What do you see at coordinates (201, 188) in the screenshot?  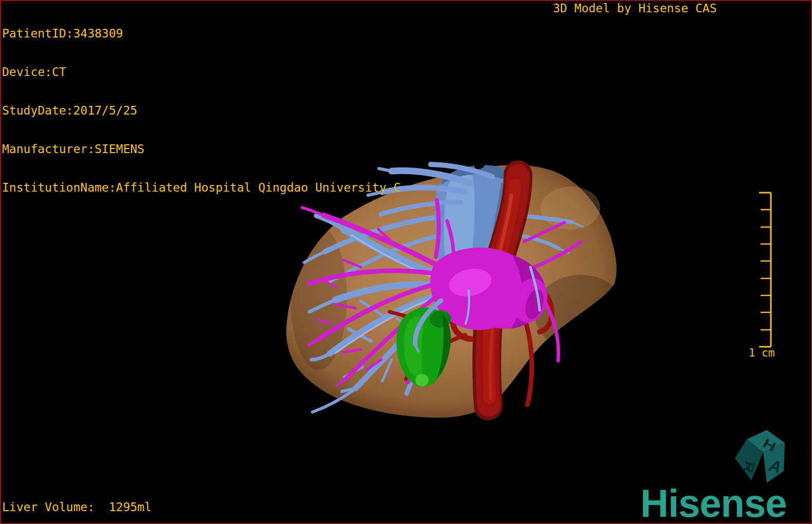 I see `institution-line: InstitutionName:Affiliated Hospital Qing…` at bounding box center [201, 188].